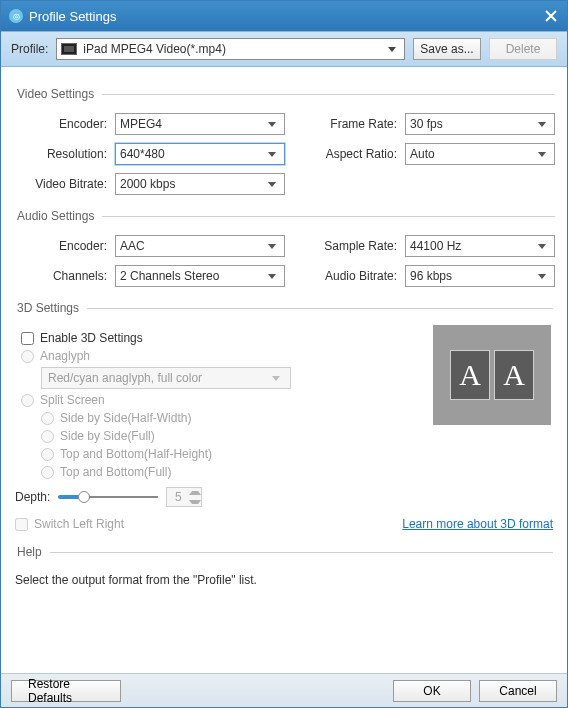 This screenshot has width=568, height=708. Describe the element at coordinates (28, 338) in the screenshot. I see `enable-3d-checkbox` at that location.